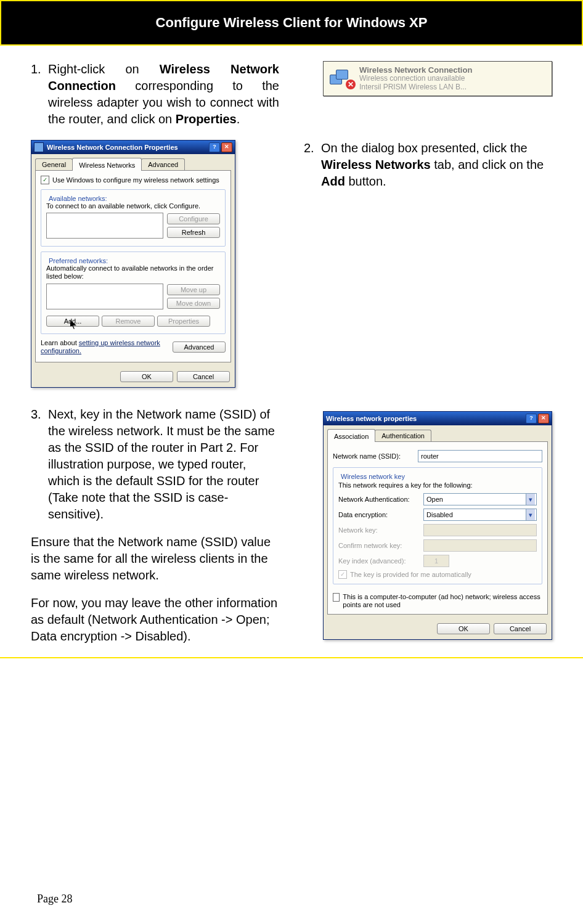  Describe the element at coordinates (428, 264) in the screenshot. I see `step2-text-col: 2. On the dialog box presented, click th…` at that location.